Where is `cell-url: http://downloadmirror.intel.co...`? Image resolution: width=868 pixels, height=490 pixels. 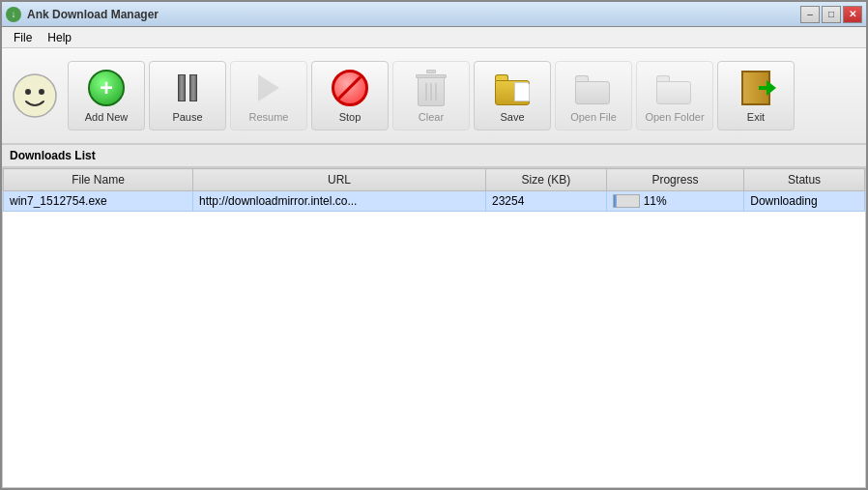
cell-url: http://downloadmirror.intel.co... is located at coordinates (340, 201).